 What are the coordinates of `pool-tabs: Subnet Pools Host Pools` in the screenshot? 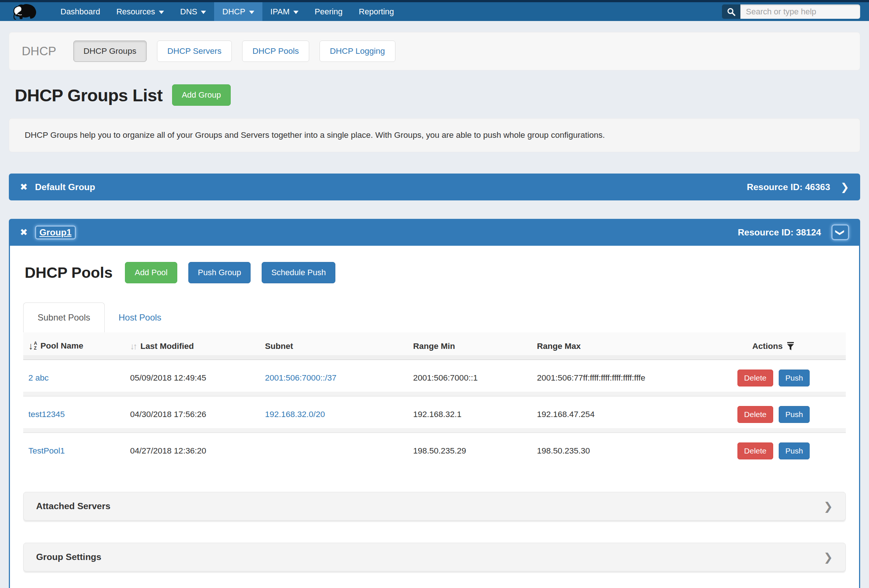 It's located at (434, 317).